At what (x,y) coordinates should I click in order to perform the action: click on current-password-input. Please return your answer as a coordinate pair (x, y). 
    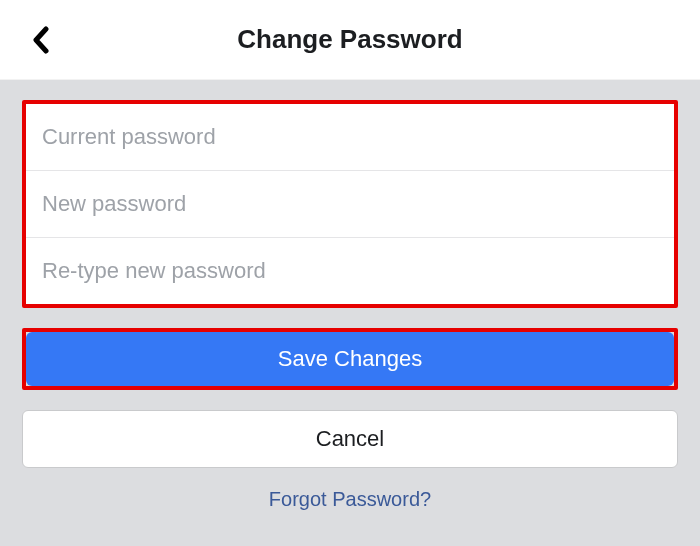
    Looking at the image, I should click on (350, 137).